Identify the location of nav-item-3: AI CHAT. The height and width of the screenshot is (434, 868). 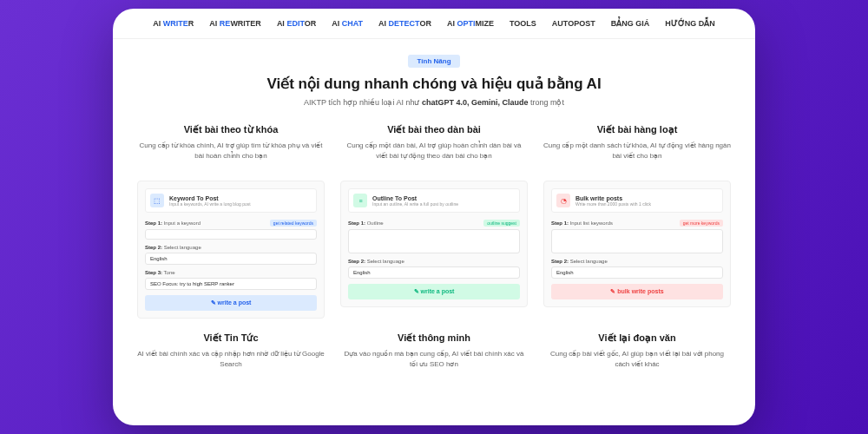
(347, 23).